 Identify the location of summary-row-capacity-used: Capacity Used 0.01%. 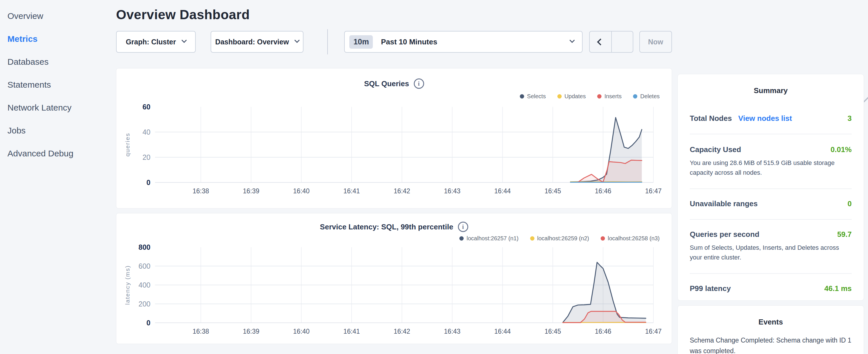
(771, 150).